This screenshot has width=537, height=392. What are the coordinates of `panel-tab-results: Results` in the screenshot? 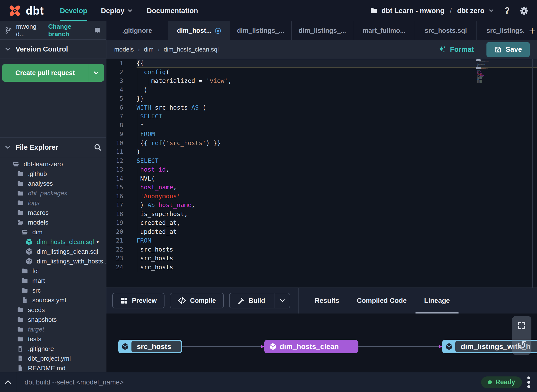 It's located at (327, 301).